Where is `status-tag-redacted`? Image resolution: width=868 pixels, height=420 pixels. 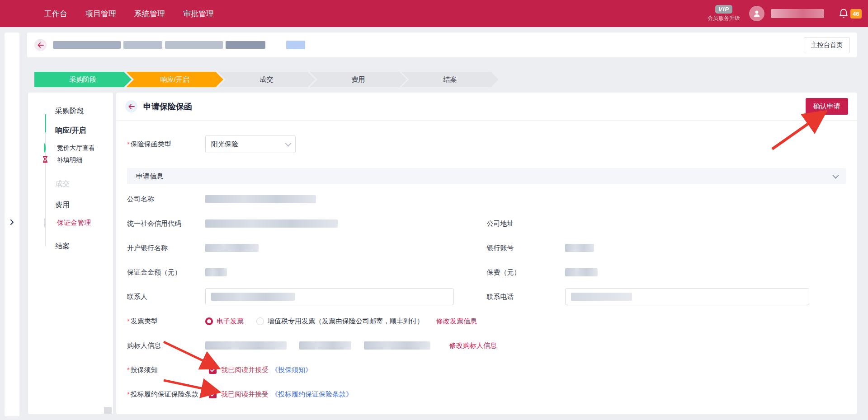 status-tag-redacted is located at coordinates (296, 45).